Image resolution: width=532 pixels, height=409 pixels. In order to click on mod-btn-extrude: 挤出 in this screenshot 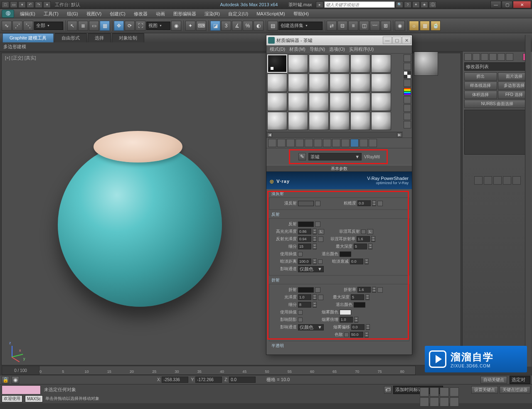, I will do `click(480, 76)`.